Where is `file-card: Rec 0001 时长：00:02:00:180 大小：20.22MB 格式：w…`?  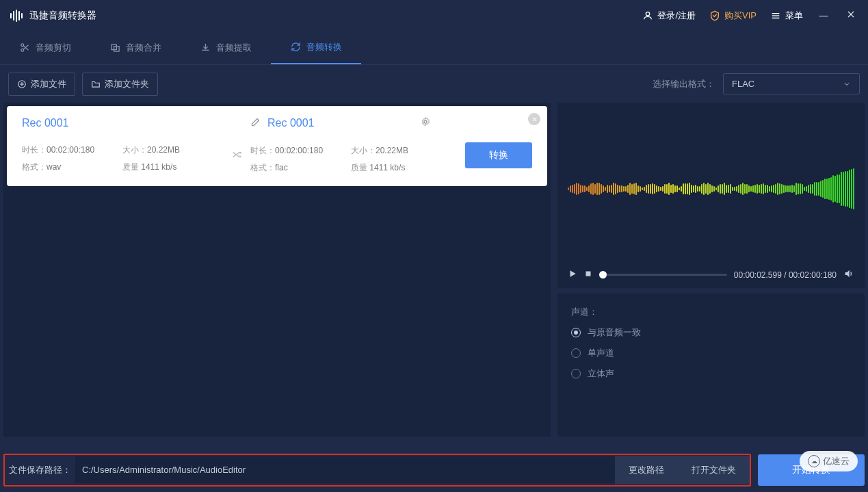
file-card: Rec 0001 时长：00:02:00:180 大小：20.22MB 格式：w… is located at coordinates (277, 146).